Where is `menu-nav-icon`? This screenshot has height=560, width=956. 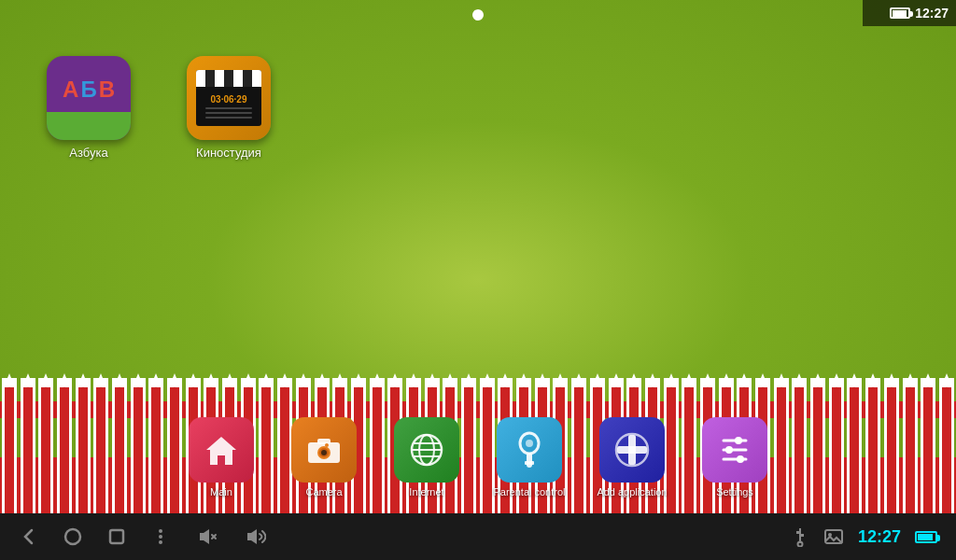
menu-nav-icon is located at coordinates (161, 537).